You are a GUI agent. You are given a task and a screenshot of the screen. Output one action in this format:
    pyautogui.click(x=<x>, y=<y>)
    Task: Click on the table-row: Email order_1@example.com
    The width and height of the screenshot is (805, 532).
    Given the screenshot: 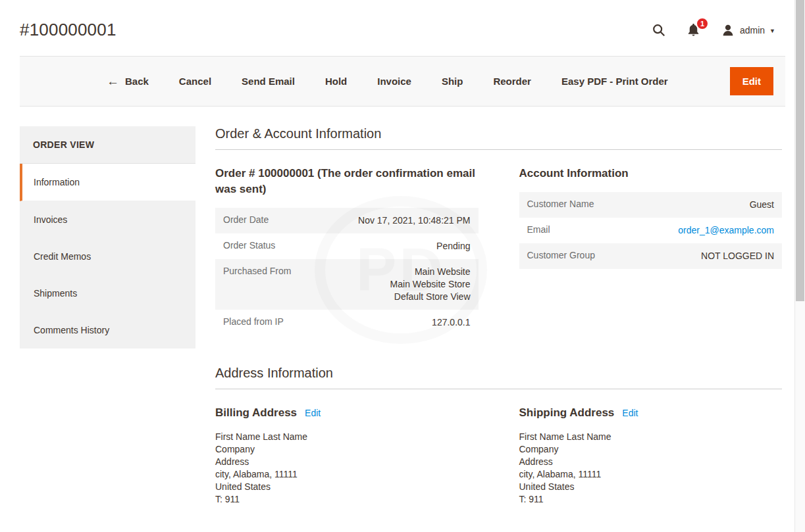 What is the action you would take?
    pyautogui.click(x=651, y=230)
    